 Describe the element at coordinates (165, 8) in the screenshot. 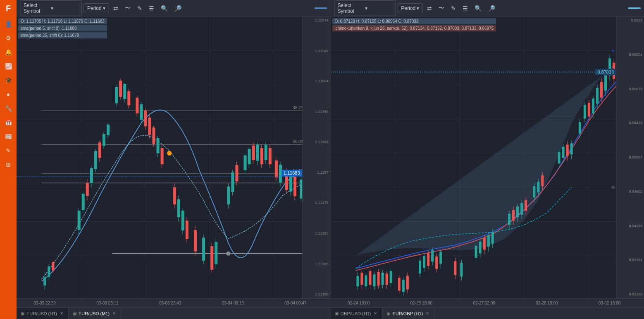

I see `left-zoomin-button: 🔍` at that location.